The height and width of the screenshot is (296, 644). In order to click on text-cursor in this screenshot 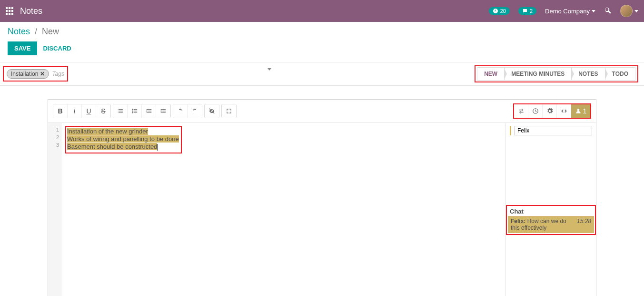, I will do `click(157, 147)`.